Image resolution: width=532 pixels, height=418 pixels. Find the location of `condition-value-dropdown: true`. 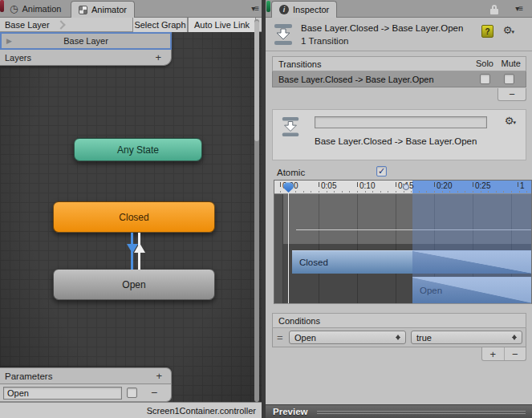

condition-value-dropdown: true is located at coordinates (467, 337).